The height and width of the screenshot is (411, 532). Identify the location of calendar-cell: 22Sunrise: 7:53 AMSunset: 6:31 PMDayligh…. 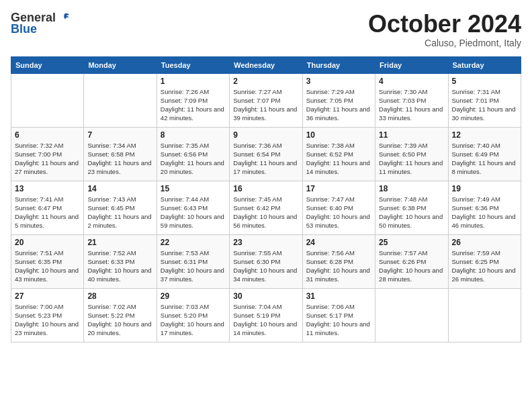
(193, 261).